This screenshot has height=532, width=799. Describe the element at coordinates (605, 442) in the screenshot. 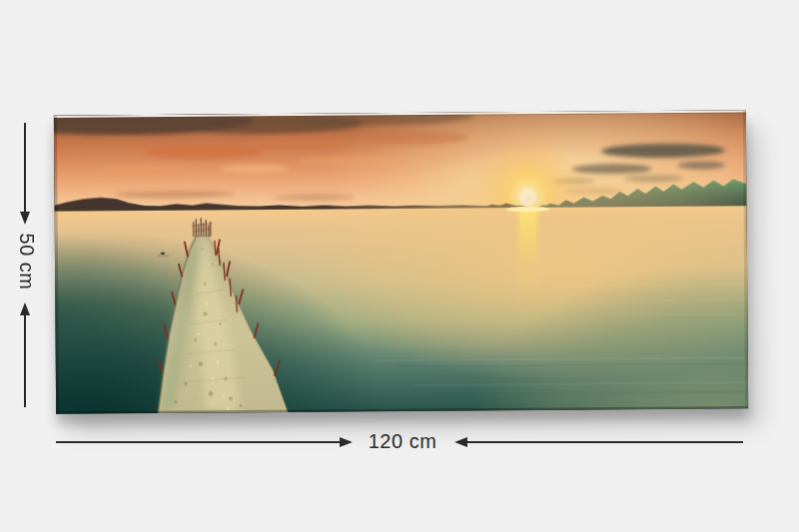

I see `width-dimension-line-right` at that location.